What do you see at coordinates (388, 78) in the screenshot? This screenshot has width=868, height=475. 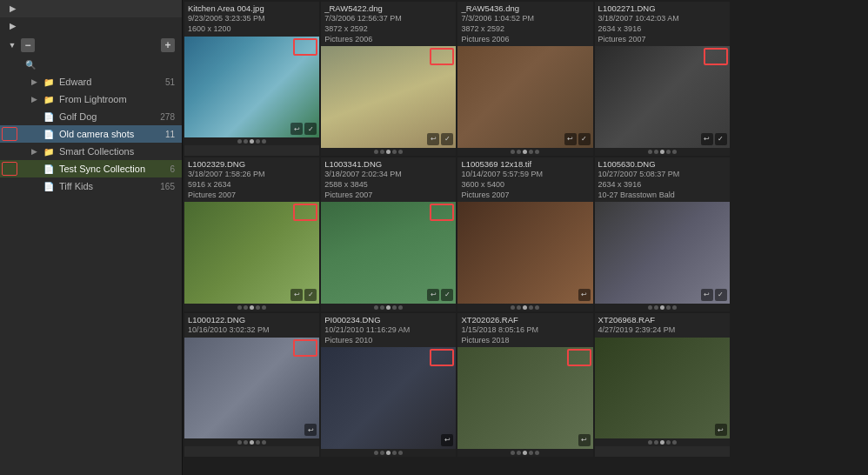 I see `photo-cell: _RAW5422.dng 7/3/2006 12:56:37 PM 3872 x…` at bounding box center [388, 78].